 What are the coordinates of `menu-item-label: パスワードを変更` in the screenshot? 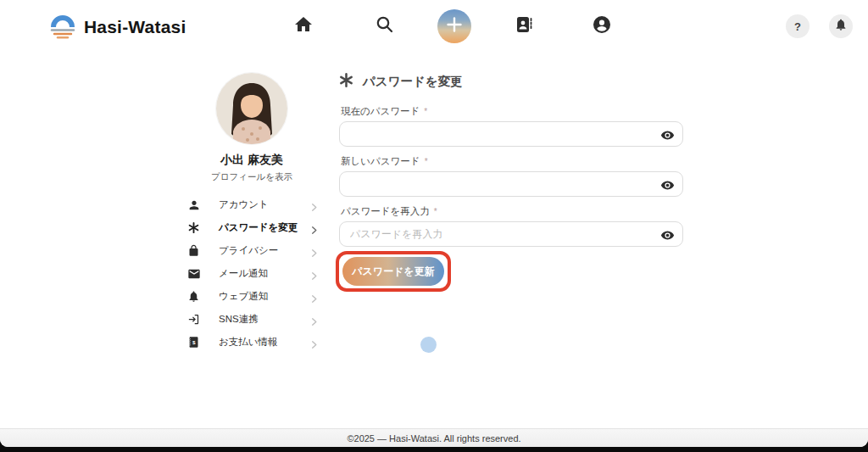 It's located at (258, 227).